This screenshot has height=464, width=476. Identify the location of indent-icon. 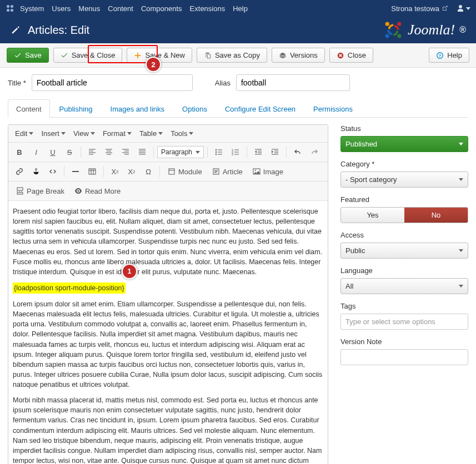
(275, 152).